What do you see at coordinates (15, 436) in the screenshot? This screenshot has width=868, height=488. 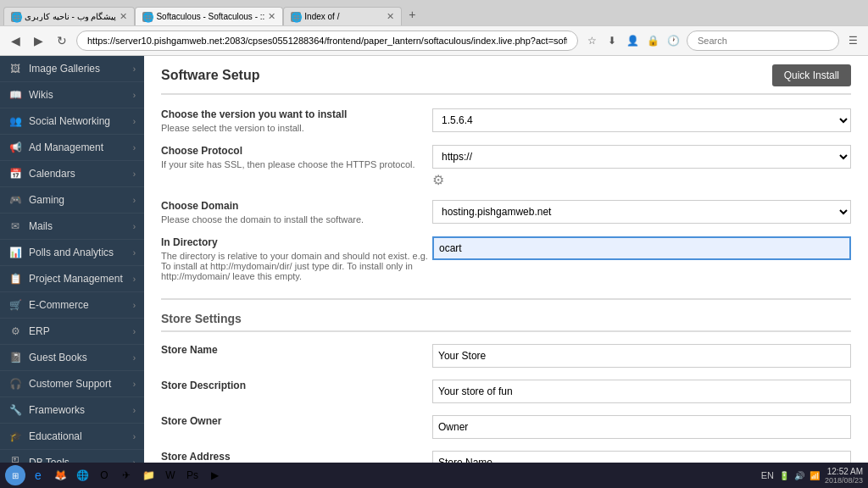 I see `educational-icon: 🎓` at bounding box center [15, 436].